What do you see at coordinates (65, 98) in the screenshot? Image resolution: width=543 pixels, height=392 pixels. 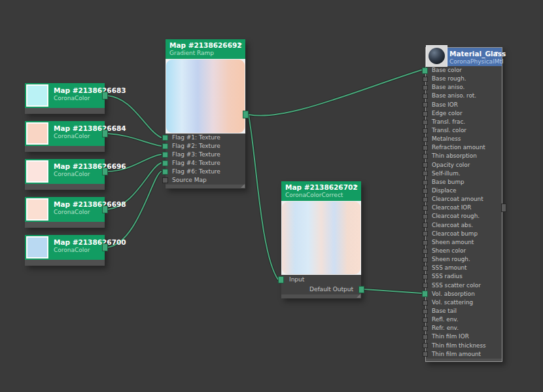 I see `node-coronacolor-1: Map #2138626683 CoronaColor` at bounding box center [65, 98].